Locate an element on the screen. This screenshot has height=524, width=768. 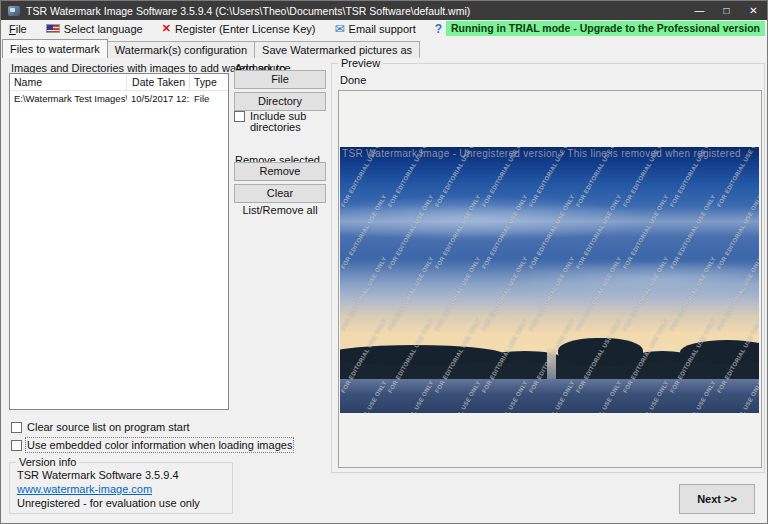
remove-button: Remove is located at coordinates (280, 172).